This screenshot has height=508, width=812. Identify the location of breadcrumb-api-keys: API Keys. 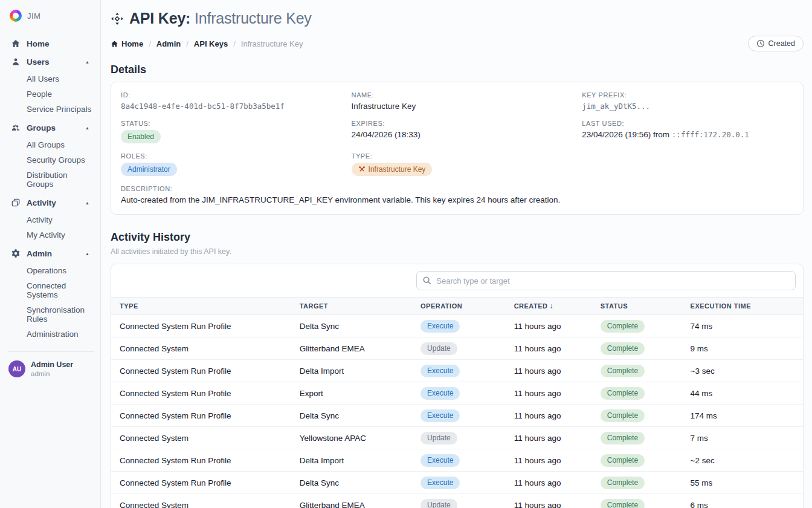
(211, 44).